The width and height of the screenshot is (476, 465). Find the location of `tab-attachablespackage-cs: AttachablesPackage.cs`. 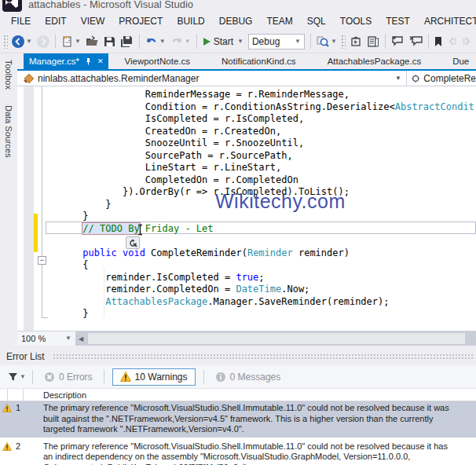

tab-attachablespackage-cs: AttachablesPackage.cs is located at coordinates (375, 61).